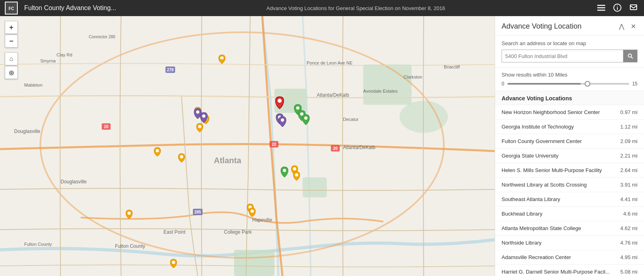 This screenshot has height=276, width=644. I want to click on location-distance: 2.21 mi, so click(629, 156).